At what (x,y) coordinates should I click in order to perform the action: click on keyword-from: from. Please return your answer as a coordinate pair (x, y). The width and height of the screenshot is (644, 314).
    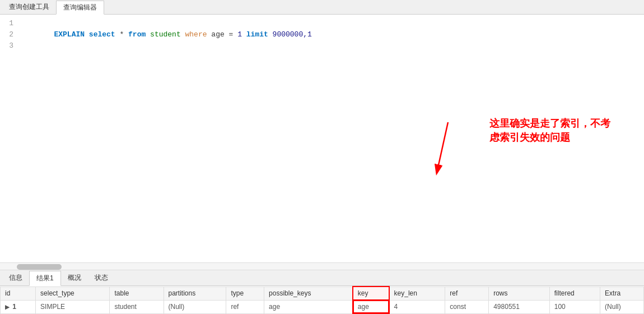
    Looking at the image, I should click on (137, 35).